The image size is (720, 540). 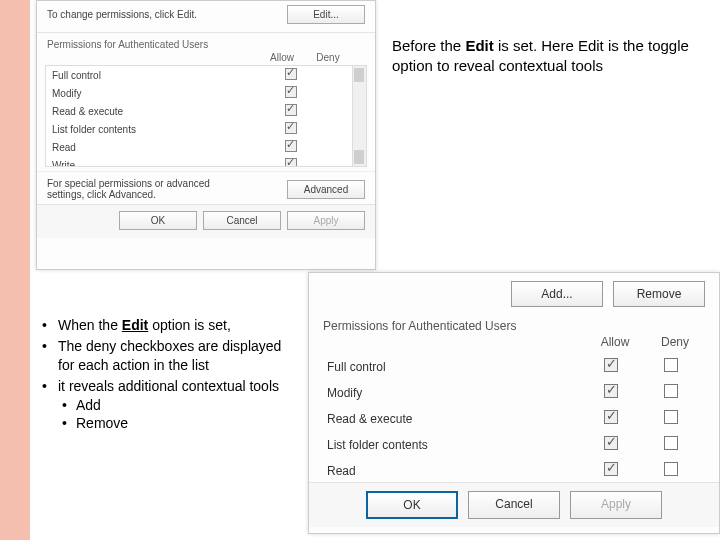 What do you see at coordinates (659, 294) in the screenshot?
I see `remove-button: Remove` at bounding box center [659, 294].